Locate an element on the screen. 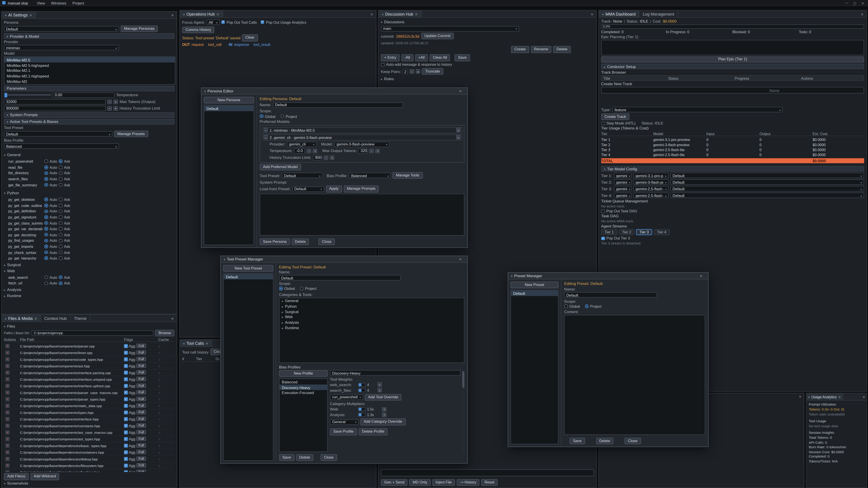 This screenshot has width=868, height=488. manage-presets-button: Manage Presets is located at coordinates (131, 134).